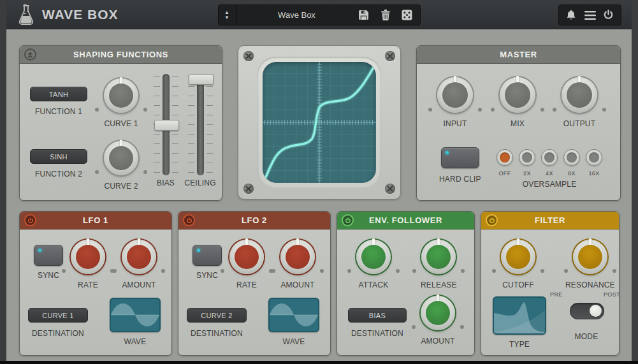 The width and height of the screenshot is (638, 364). Describe the element at coordinates (228, 15) in the screenshot. I see `preset-prev-next-buttons: ▲ ▼` at that location.